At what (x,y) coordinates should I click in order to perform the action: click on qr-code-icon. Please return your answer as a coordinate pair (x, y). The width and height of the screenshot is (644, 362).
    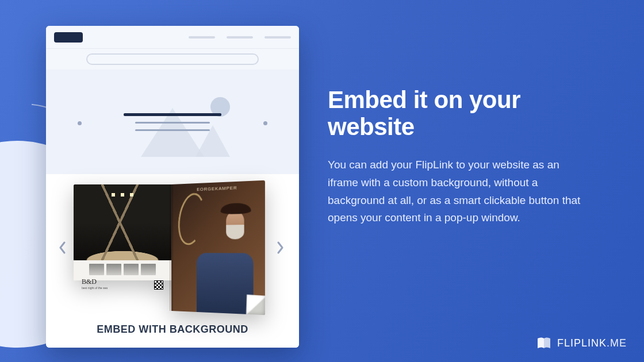
    Looking at the image, I should click on (159, 285).